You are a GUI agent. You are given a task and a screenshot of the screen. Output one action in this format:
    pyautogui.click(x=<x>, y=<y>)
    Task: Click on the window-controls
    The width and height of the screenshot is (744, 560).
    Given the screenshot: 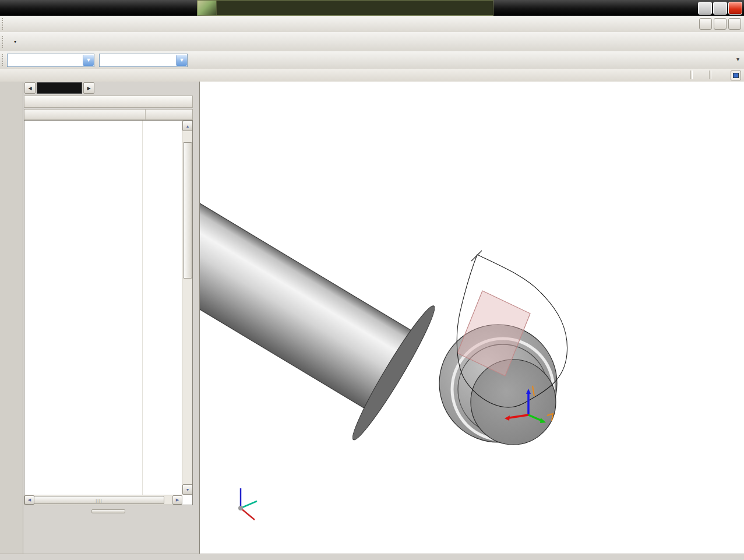 What is the action you would take?
    pyautogui.click(x=720, y=8)
    